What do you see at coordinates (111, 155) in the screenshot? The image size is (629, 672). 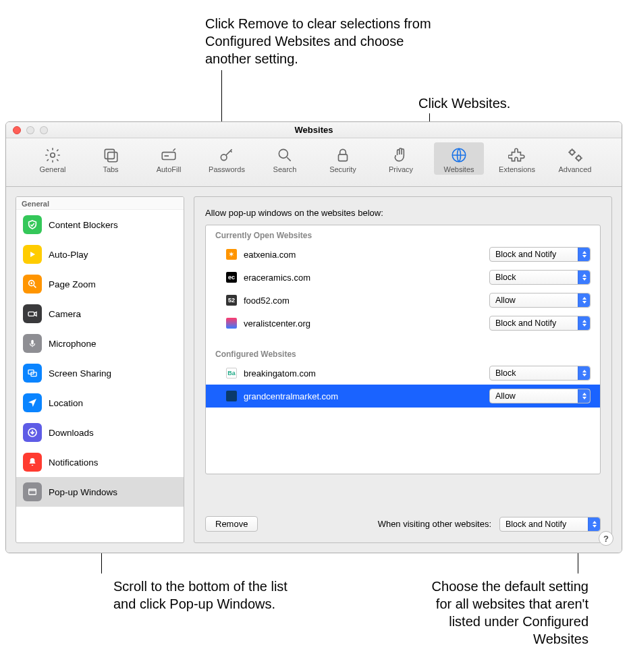 I see `tabs-icon` at bounding box center [111, 155].